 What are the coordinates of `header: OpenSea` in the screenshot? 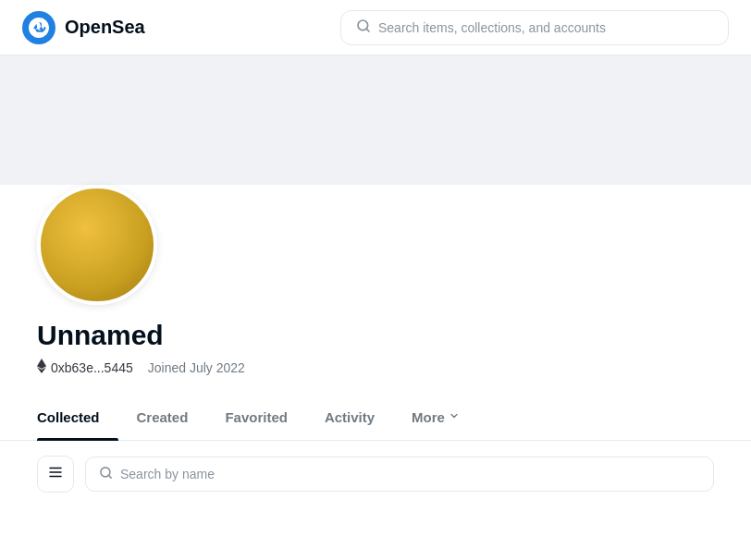 It's located at (376, 28).